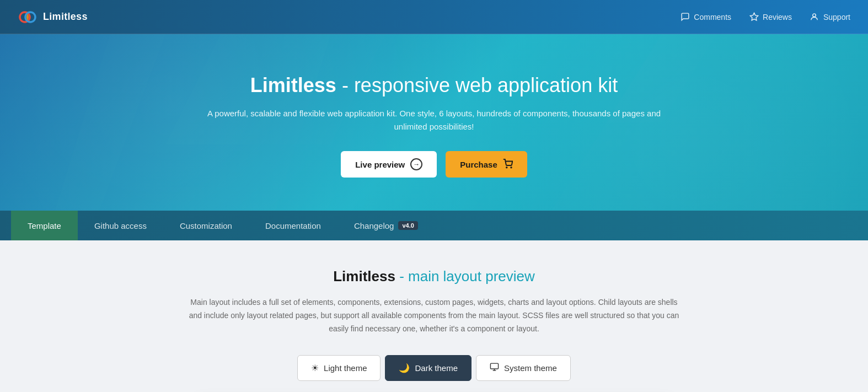 This screenshot has width=868, height=392. I want to click on nav-reviews-link: Reviews, so click(770, 17).